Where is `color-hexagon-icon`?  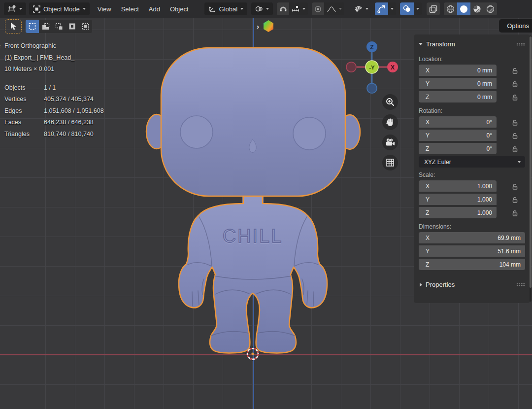 color-hexagon-icon is located at coordinates (268, 26).